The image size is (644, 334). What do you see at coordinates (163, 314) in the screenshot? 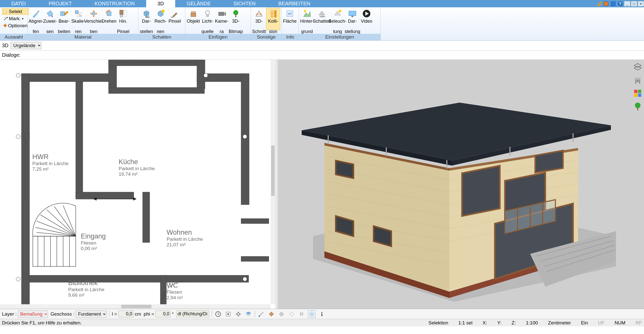
I see `phi-input` at bounding box center [163, 314].